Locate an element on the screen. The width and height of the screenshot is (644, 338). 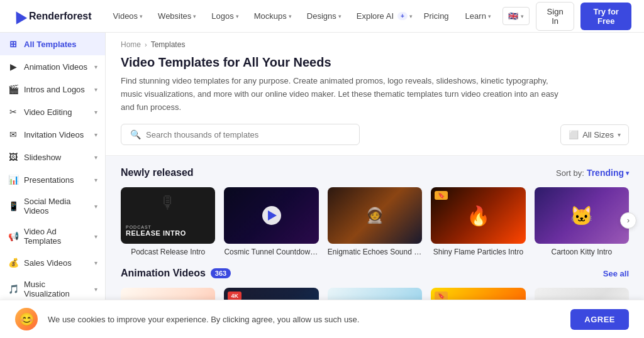
sidebar-item-presentations: 📊 Presentations ▾ is located at coordinates (53, 180).